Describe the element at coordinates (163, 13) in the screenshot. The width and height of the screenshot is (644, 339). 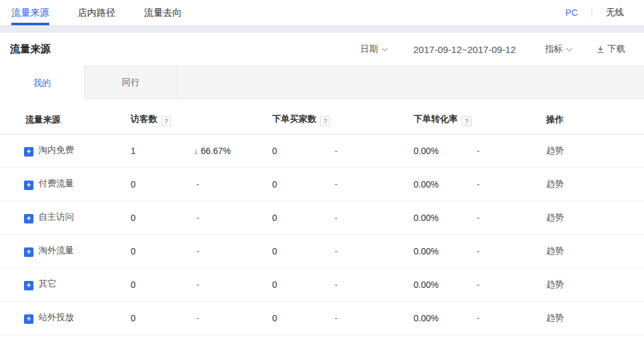
I see `nav-item-traffic-destination: 流量去向` at that location.